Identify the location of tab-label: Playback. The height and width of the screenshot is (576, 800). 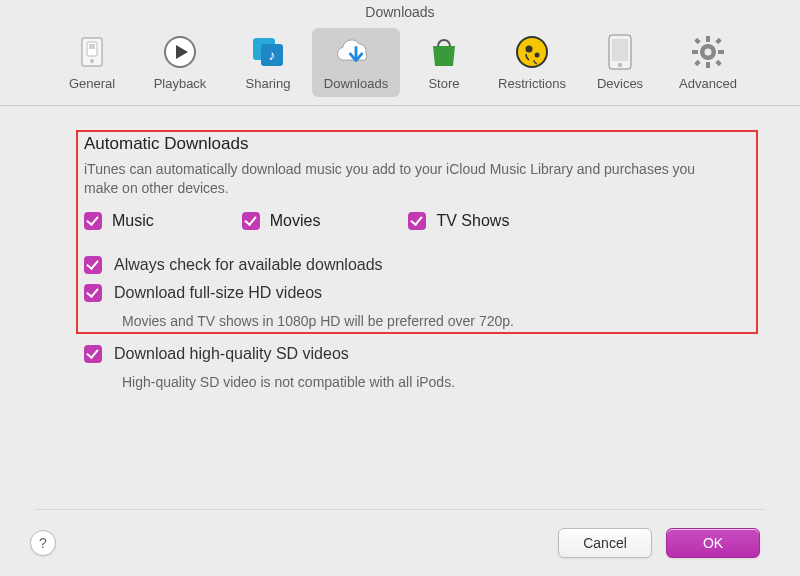
(180, 84).